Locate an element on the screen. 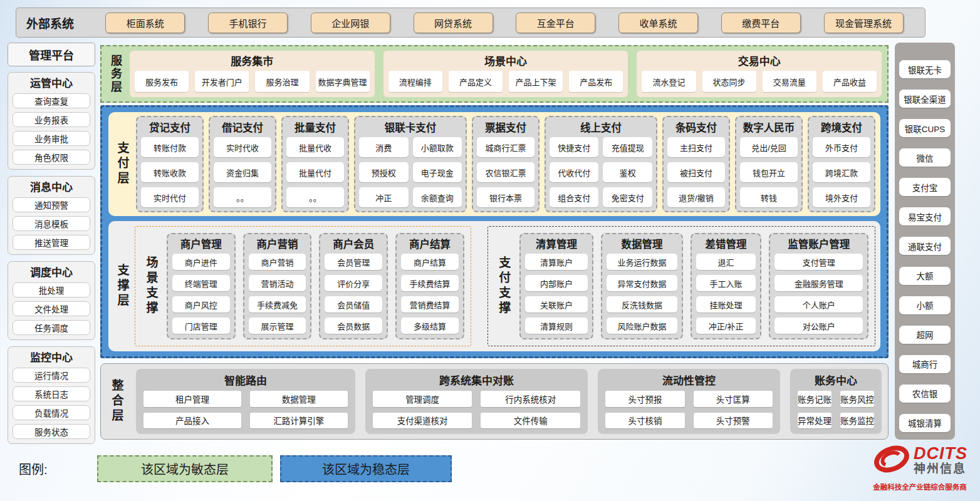  integration-module-title: 智能路由 is located at coordinates (246, 380).